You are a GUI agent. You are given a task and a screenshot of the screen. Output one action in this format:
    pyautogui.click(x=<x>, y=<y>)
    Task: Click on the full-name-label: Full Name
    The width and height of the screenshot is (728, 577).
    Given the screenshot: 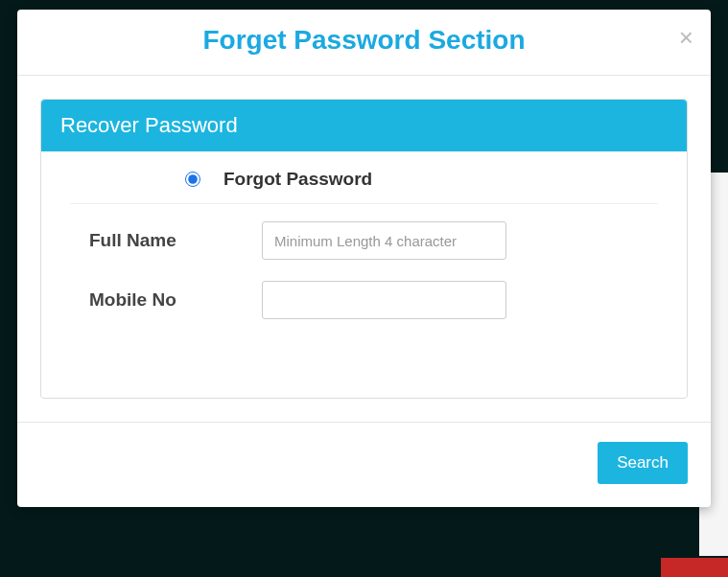 What is the action you would take?
    pyautogui.click(x=166, y=241)
    